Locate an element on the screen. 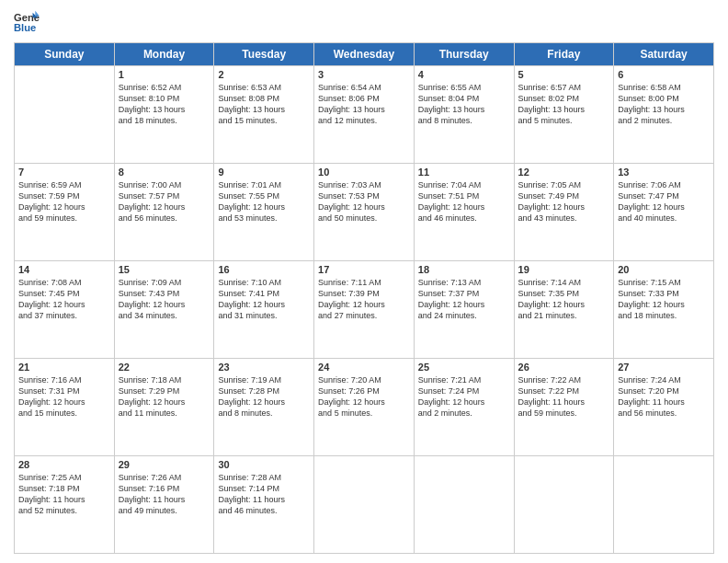  day-number: 19 is located at coordinates (564, 270).